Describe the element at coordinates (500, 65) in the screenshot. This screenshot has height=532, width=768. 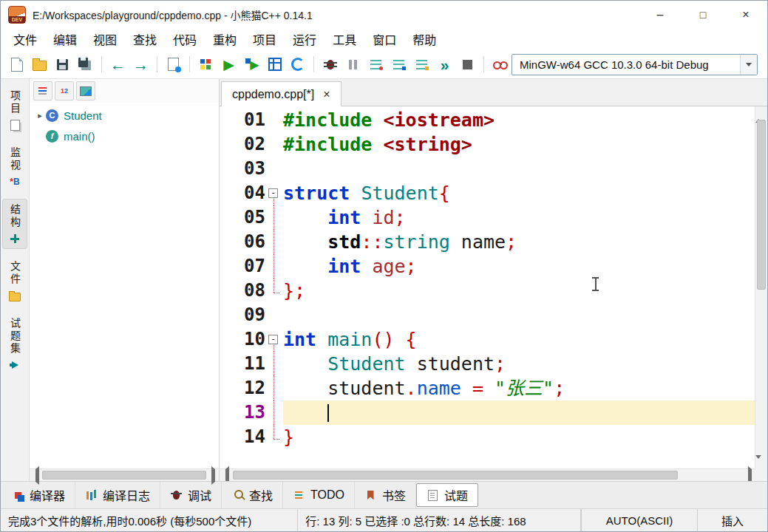
I see `open-problem-button` at that location.